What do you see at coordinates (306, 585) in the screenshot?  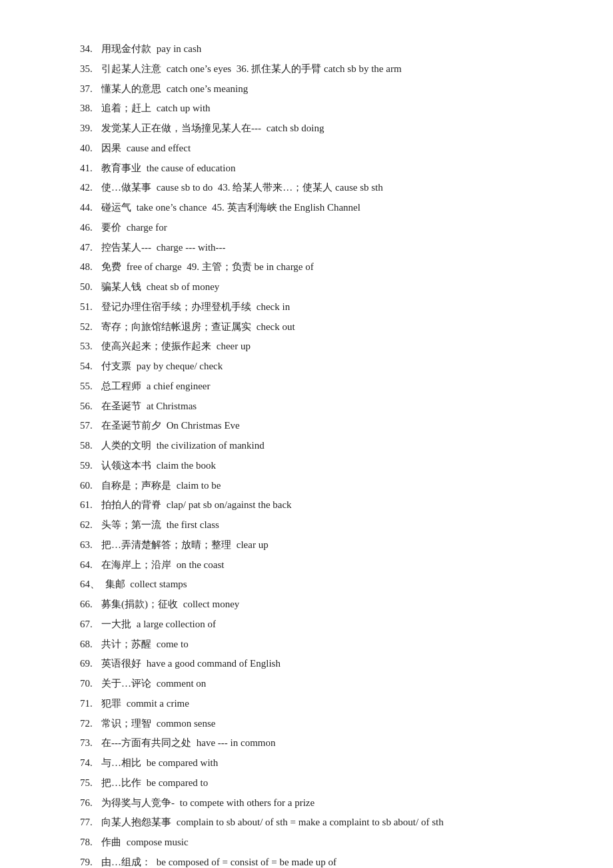 I see `list-item: 64、 集邮 collect stamps` at bounding box center [306, 585].